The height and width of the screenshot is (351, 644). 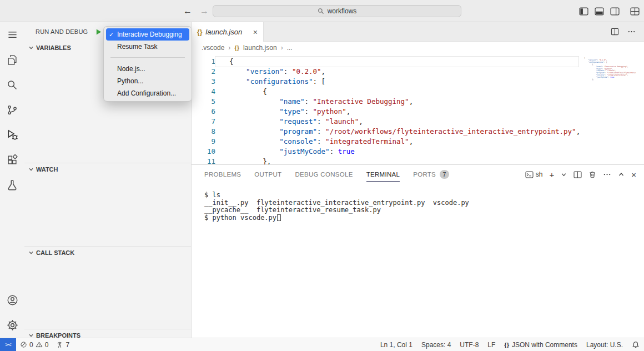 I want to click on split-editor-icon, so click(x=615, y=32).